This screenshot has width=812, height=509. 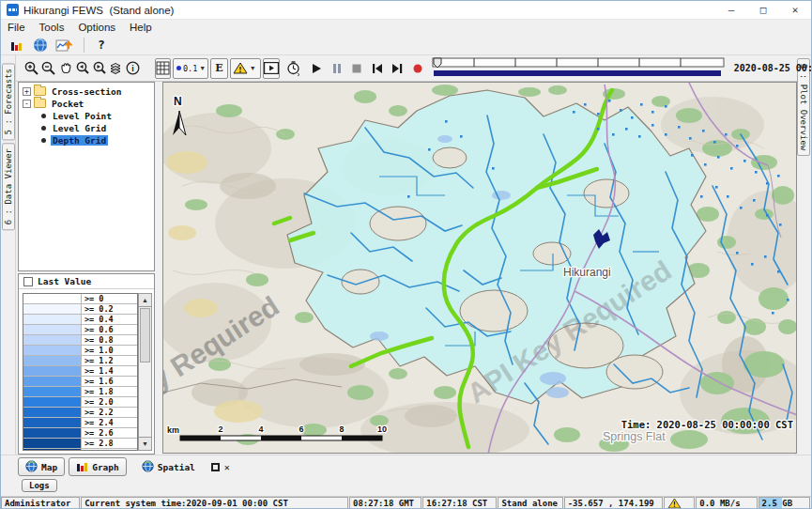 What do you see at coordinates (26, 103) in the screenshot?
I see `tree-expander-icon: -` at bounding box center [26, 103].